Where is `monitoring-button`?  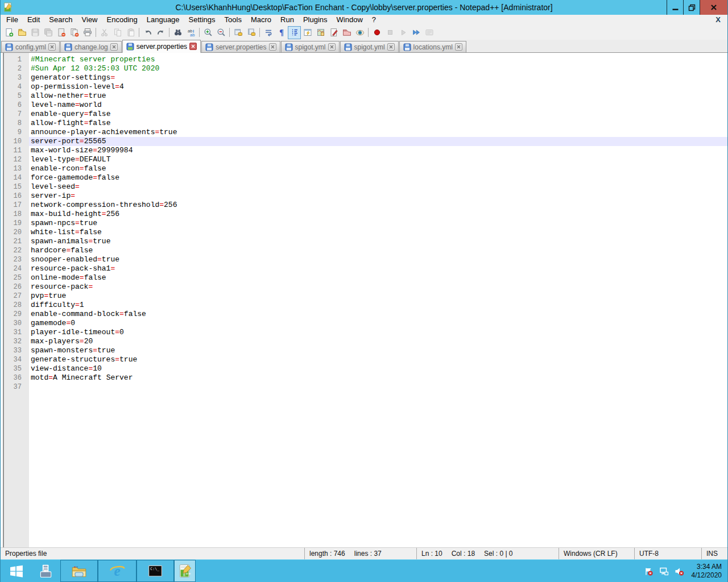 monitoring-button is located at coordinates (359, 33).